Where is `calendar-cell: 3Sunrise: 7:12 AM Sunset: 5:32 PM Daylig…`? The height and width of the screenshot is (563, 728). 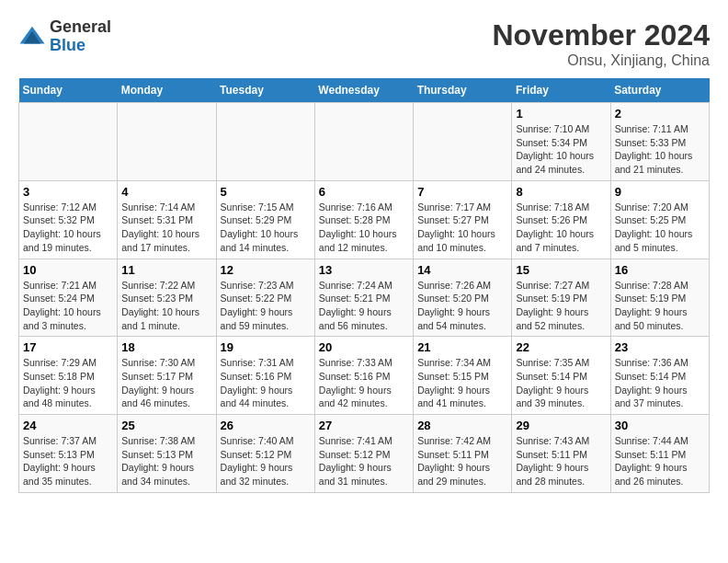
calendar-cell: 3Sunrise: 7:12 AM Sunset: 5:32 PM Daylig… is located at coordinates (68, 219).